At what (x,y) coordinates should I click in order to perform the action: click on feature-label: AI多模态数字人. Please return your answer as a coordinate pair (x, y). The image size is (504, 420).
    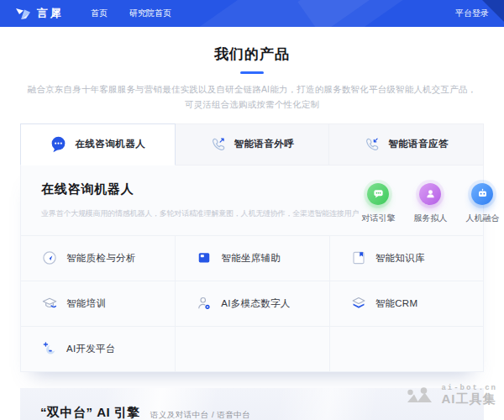
    Looking at the image, I should click on (255, 304).